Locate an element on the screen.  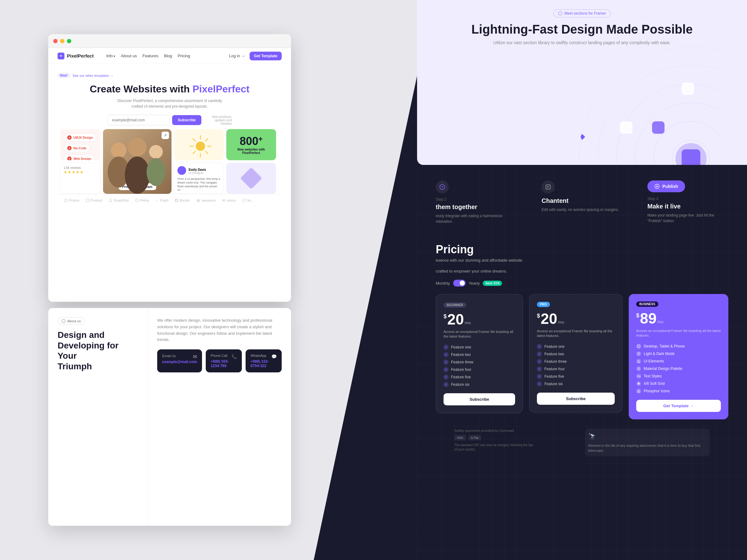
counter-label: New websites with PixelPerfect is located at coordinates (251, 151).